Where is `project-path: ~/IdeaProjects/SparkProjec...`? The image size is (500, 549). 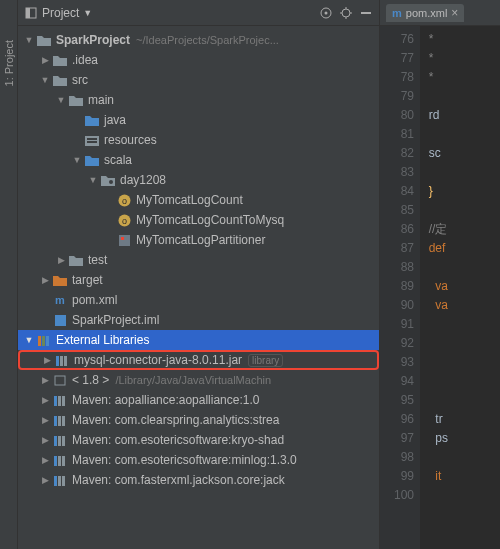
project-path: ~/IdeaProjects/SparkProjec... is located at coordinates (208, 40).